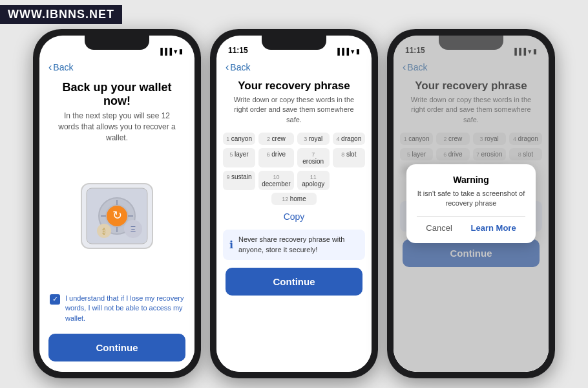  Describe the element at coordinates (117, 219) in the screenshot. I see `wallet-image: ↻ Ξ ₿` at that location.